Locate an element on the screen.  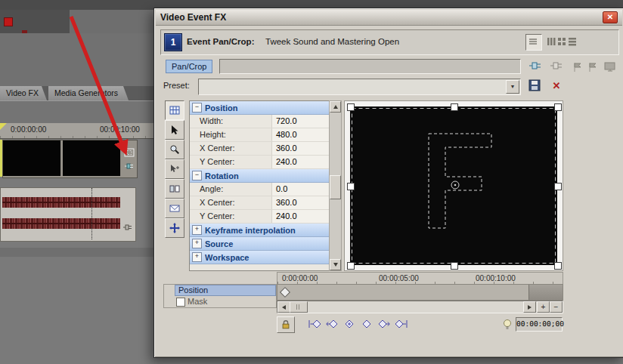
keyframe-time-label: 00:00:10:00 is located at coordinates (496, 278).